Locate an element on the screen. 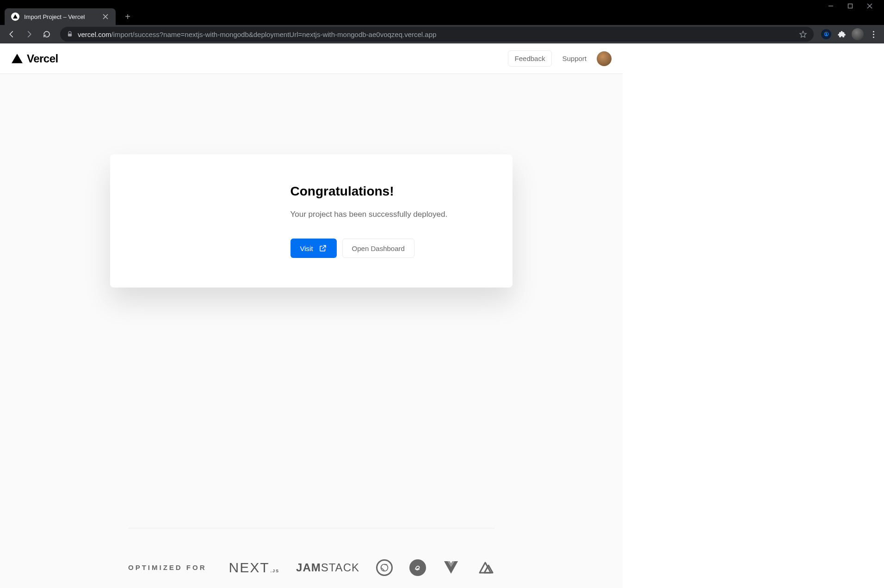 The image size is (884, 588). vercel-logo: Vercel is located at coordinates (35, 59).